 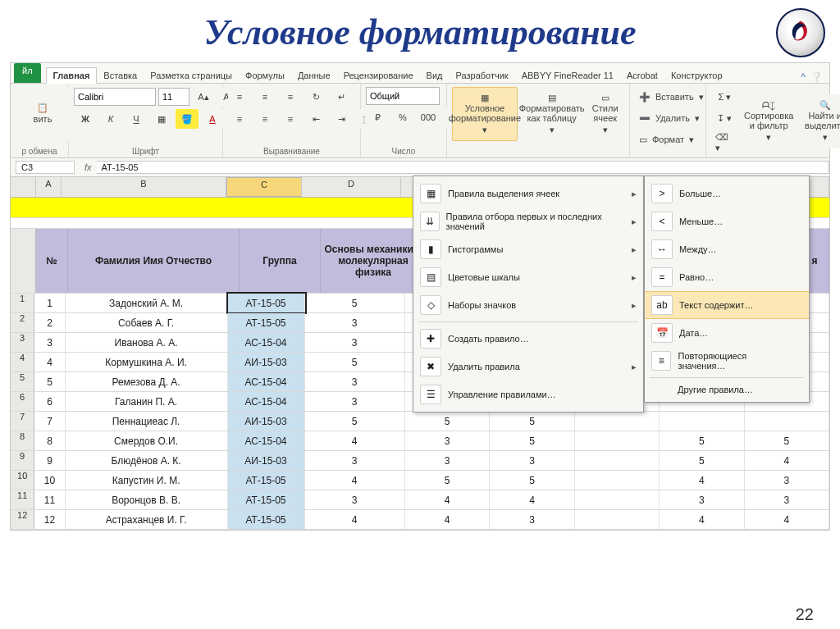 I want to click on submenu-item: ↔Между…, so click(x=727, y=249).